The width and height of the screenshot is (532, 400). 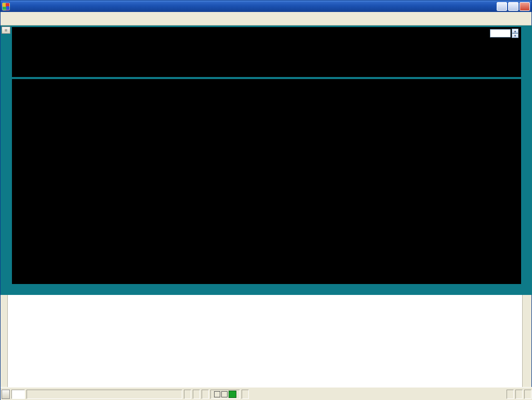 What do you see at coordinates (527, 341) in the screenshot?
I see `table-tool-strip` at bounding box center [527, 341].